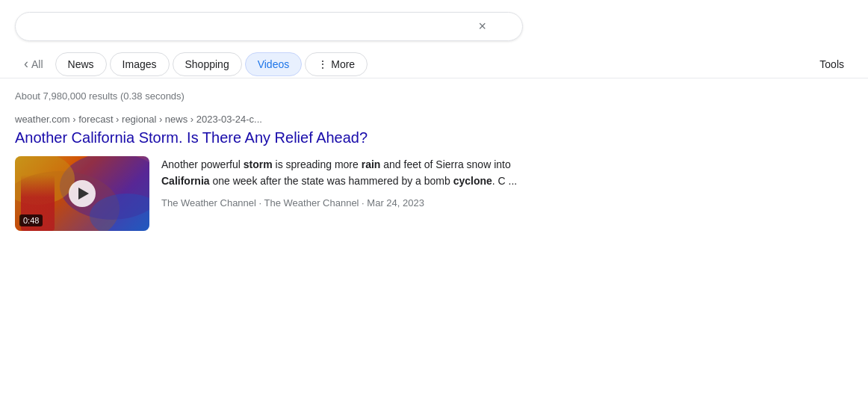  I want to click on dots-icon: ⋮, so click(323, 64).